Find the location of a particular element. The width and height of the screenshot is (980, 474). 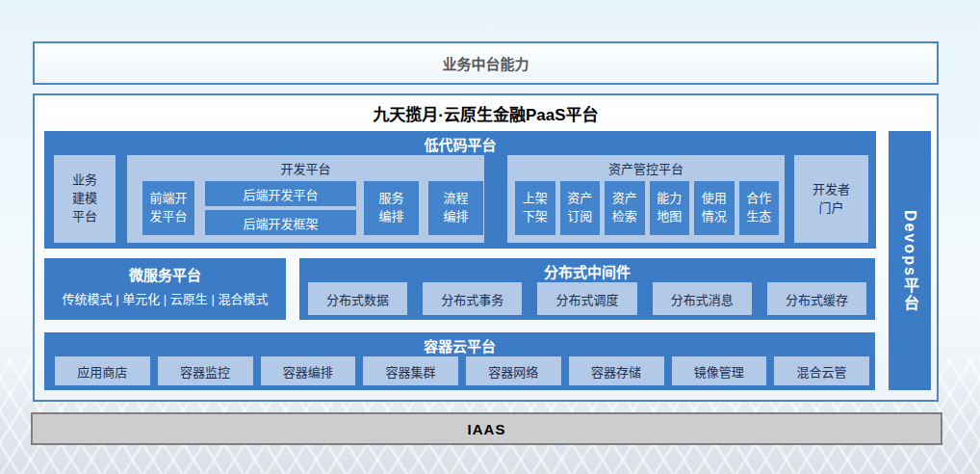

asset-item-subscription: 资产 订阅 is located at coordinates (580, 208).